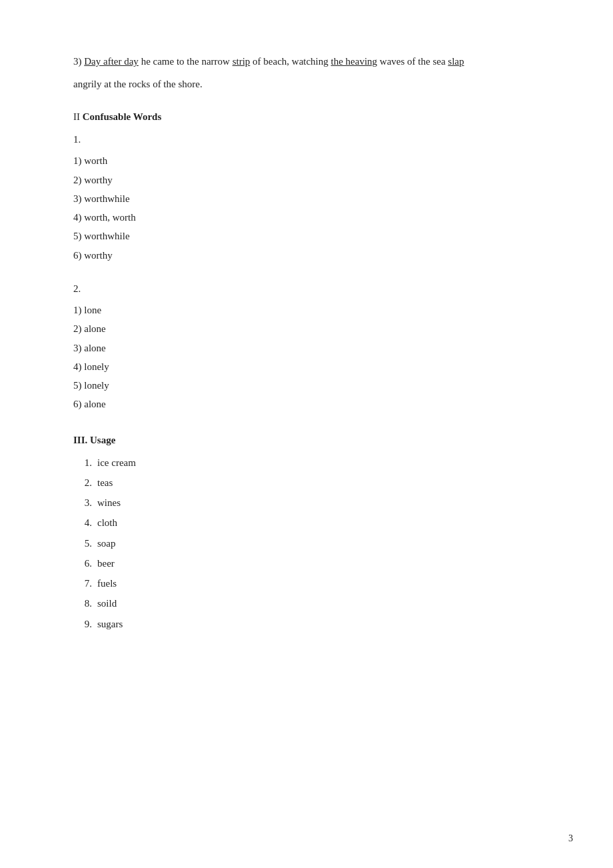 This screenshot has width=613, height=868. What do you see at coordinates (83, 603) in the screenshot?
I see `usage-num-8: 8.` at bounding box center [83, 603].